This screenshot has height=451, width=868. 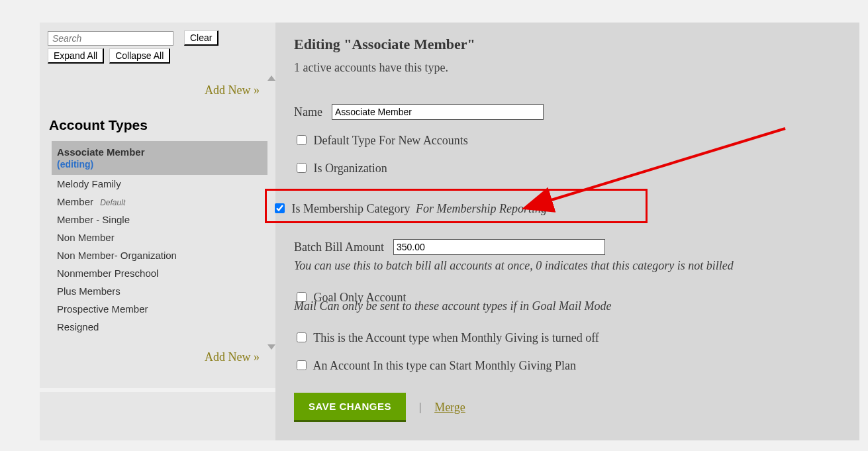 What do you see at coordinates (160, 184) in the screenshot?
I see `sidebar-item-melody-family: Melody Family` at bounding box center [160, 184].